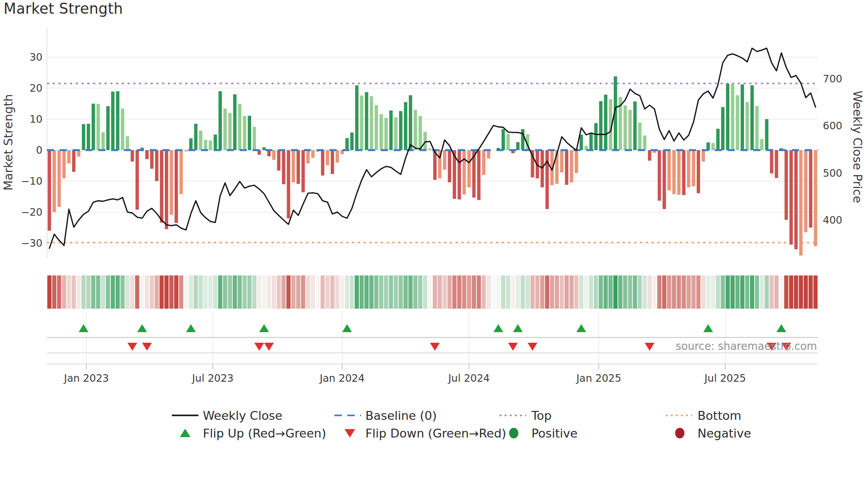 Image resolution: width=868 pixels, height=488 pixels. I want to click on negative-dot-icon, so click(680, 433).